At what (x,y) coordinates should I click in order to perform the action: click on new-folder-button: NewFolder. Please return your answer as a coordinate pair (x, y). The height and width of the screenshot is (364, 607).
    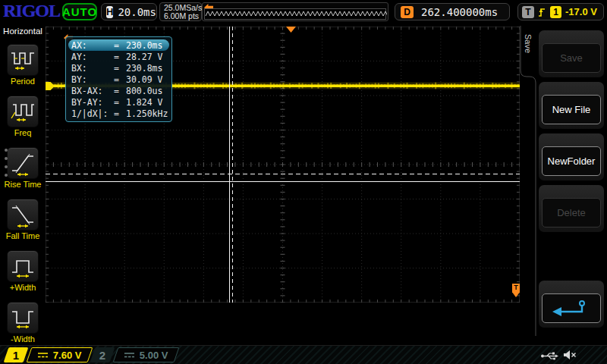
    Looking at the image, I should click on (571, 157).